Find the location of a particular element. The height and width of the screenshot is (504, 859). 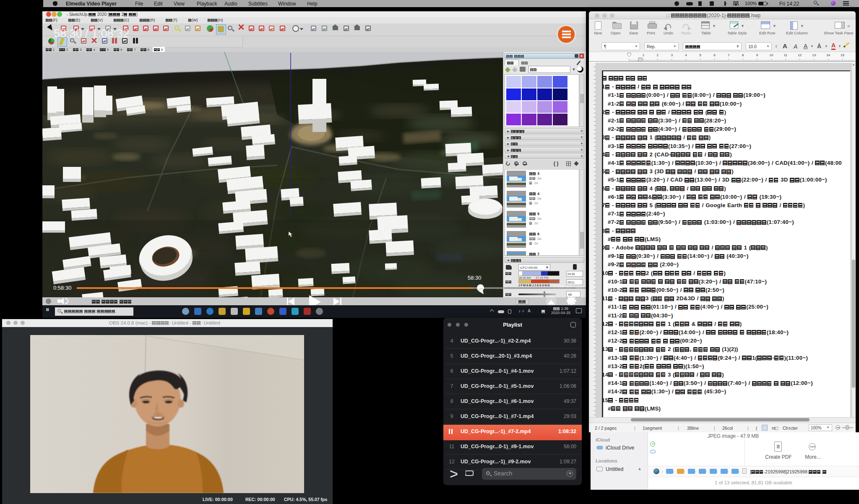

svg-text: 14 is located at coordinates (828, 55).